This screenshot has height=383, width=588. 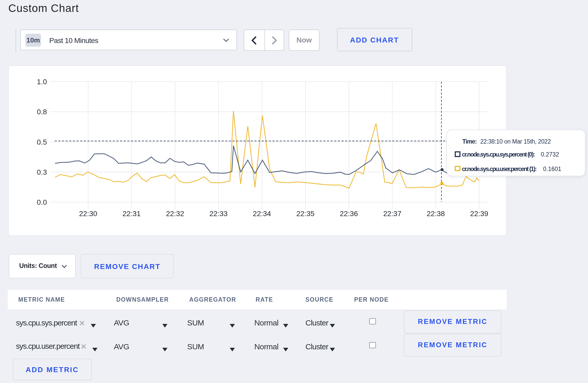 I want to click on svg-text: 22:35, so click(x=305, y=214).